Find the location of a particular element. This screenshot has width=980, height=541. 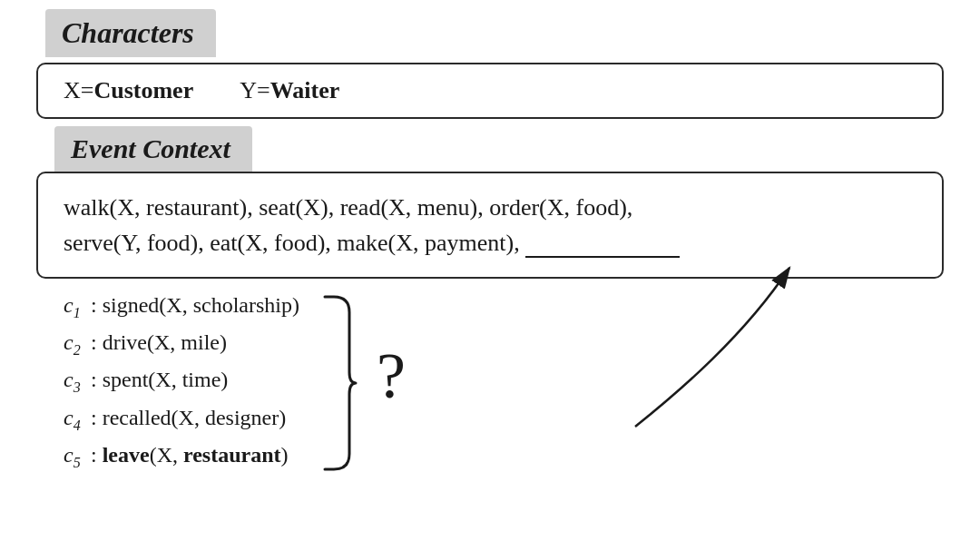

event-line1: walk(X, restaurant), seat(X), read(X, me… is located at coordinates (490, 207).